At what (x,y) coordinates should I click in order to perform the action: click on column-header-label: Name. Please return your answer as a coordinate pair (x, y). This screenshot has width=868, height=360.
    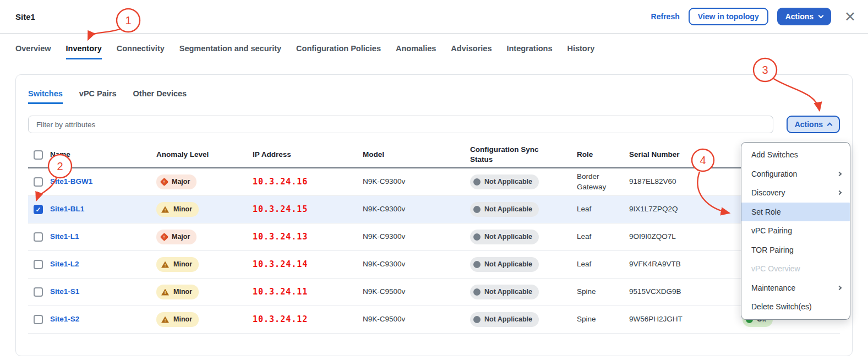
    Looking at the image, I should click on (61, 154).